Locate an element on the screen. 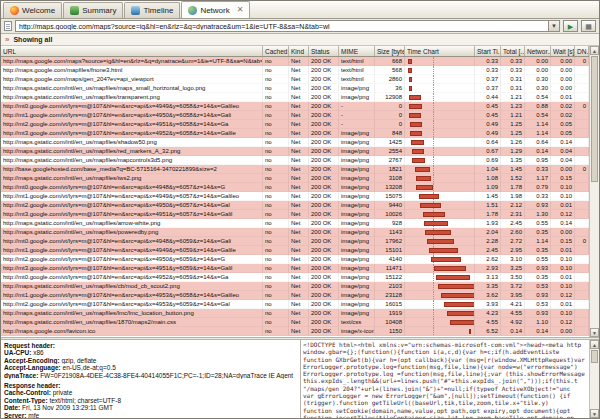 The image size is (600, 419). cell: image/png is located at coordinates (357, 232).